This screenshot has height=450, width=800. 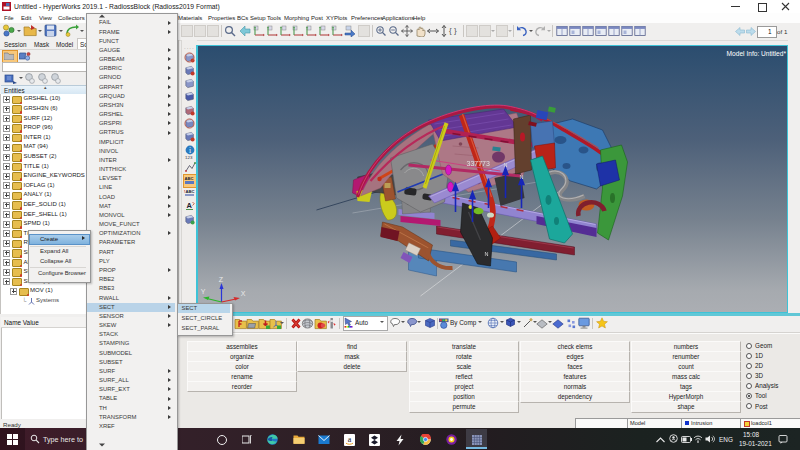 What do you see at coordinates (190, 206) in the screenshot?
I see `svg-text: A` at bounding box center [190, 206].